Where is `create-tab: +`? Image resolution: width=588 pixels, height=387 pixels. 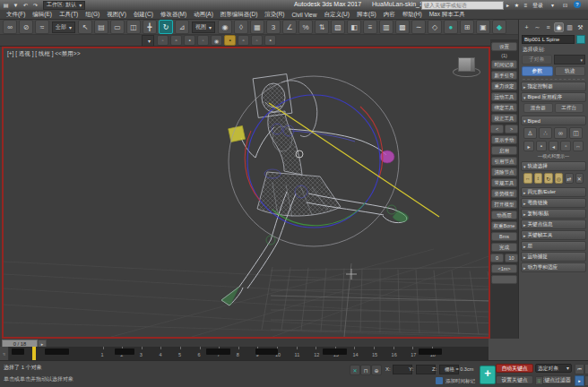 create-tab: + is located at coordinates (527, 27).